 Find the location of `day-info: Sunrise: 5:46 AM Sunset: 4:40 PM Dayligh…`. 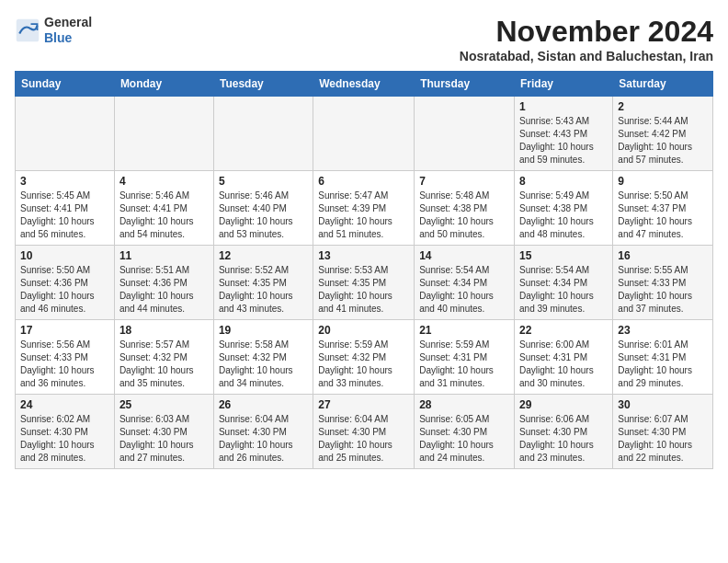

day-info: Sunrise: 5:46 AM Sunset: 4:40 PM Dayligh… is located at coordinates (263, 215).